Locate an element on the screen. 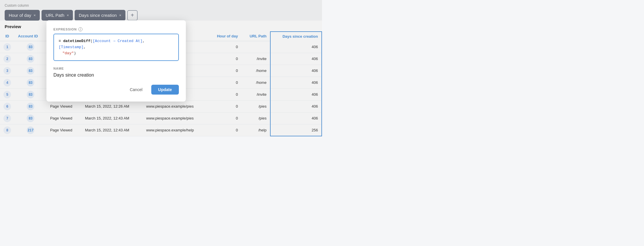  name-section-label: NAME is located at coordinates (116, 68).